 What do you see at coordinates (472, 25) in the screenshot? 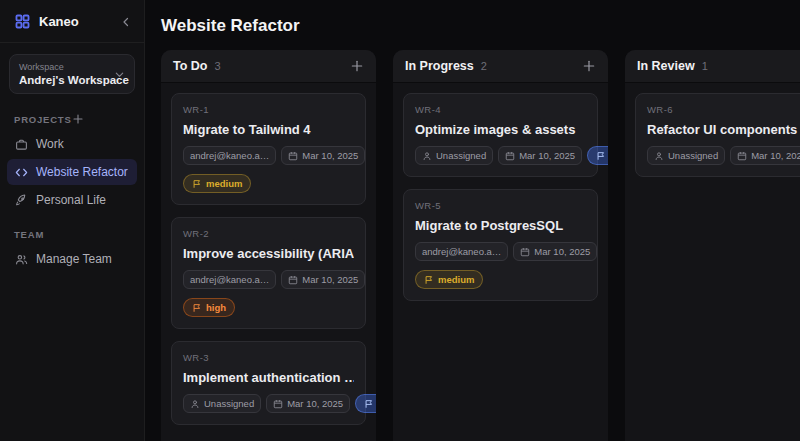
I see `page-title: Website Refactor` at bounding box center [472, 25].